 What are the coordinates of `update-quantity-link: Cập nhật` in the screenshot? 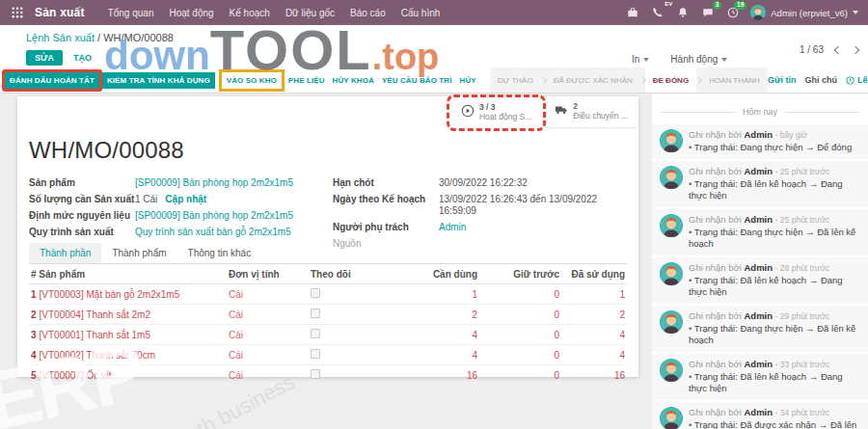 It's located at (185, 199).